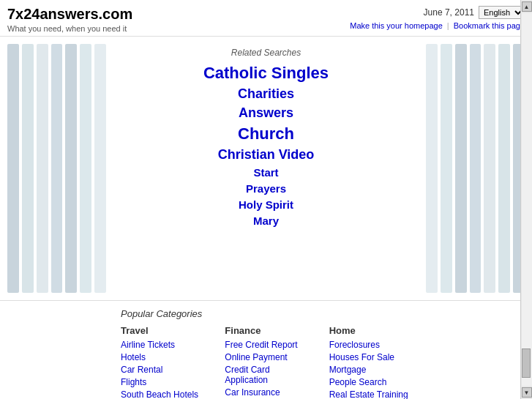  What do you see at coordinates (269, 357) in the screenshot?
I see `category-link-online-payment: Online Payment` at bounding box center [269, 357].